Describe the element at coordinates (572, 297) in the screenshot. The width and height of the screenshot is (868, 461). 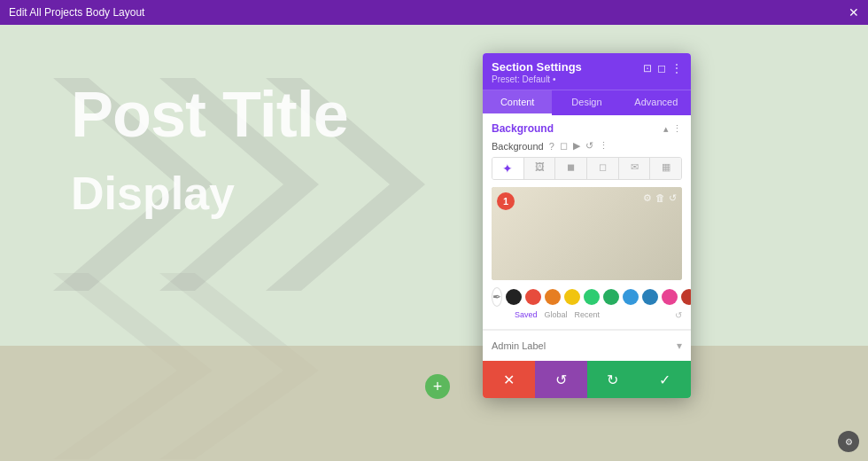
I see `swatch-yellow` at that location.